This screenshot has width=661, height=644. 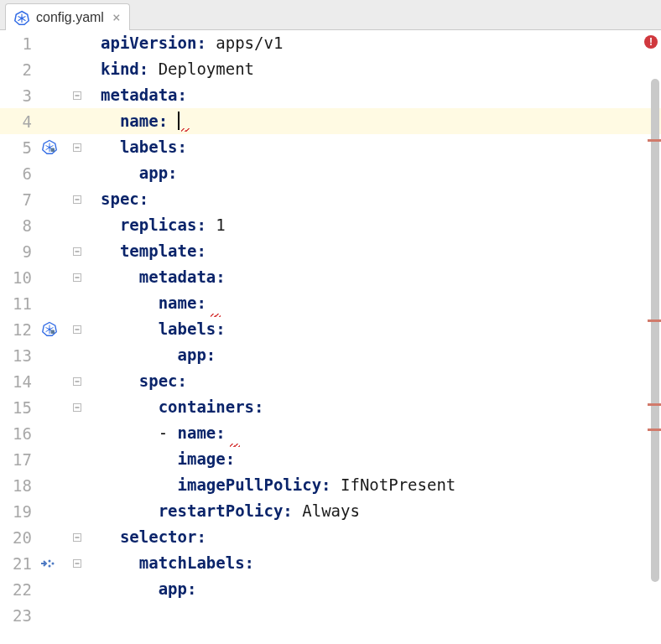 What do you see at coordinates (19, 486) in the screenshot?
I see `line-number: 18` at bounding box center [19, 486].